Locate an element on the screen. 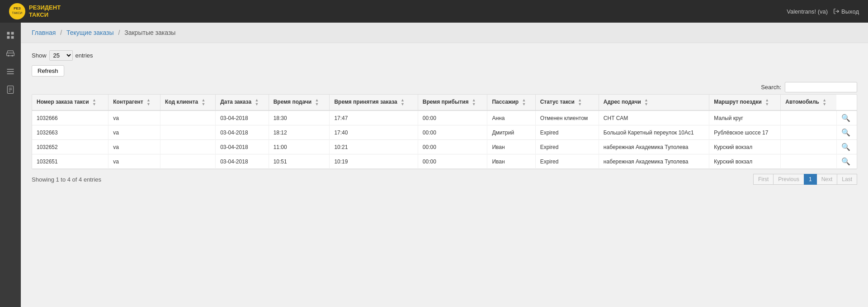  breadcrumb-bar: Главная / Текущие заказы / Закрытые зака… is located at coordinates (444, 33).